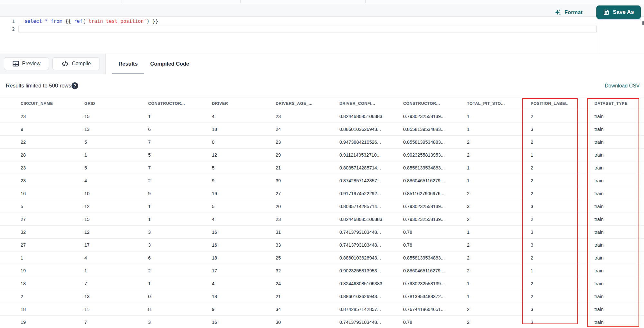 This screenshot has width=644, height=328. What do you see at coordinates (322, 35) in the screenshot?
I see `code-editor: 1 2 select * from {{ ref('train_test_pos…` at bounding box center [322, 35].